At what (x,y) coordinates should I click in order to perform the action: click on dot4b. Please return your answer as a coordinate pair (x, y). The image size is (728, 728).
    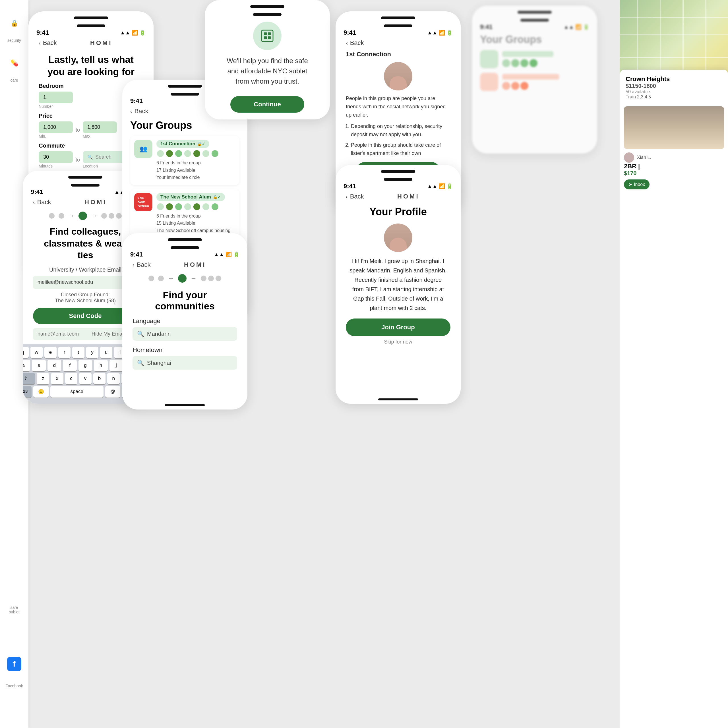
    Looking at the image, I should click on (112, 216).